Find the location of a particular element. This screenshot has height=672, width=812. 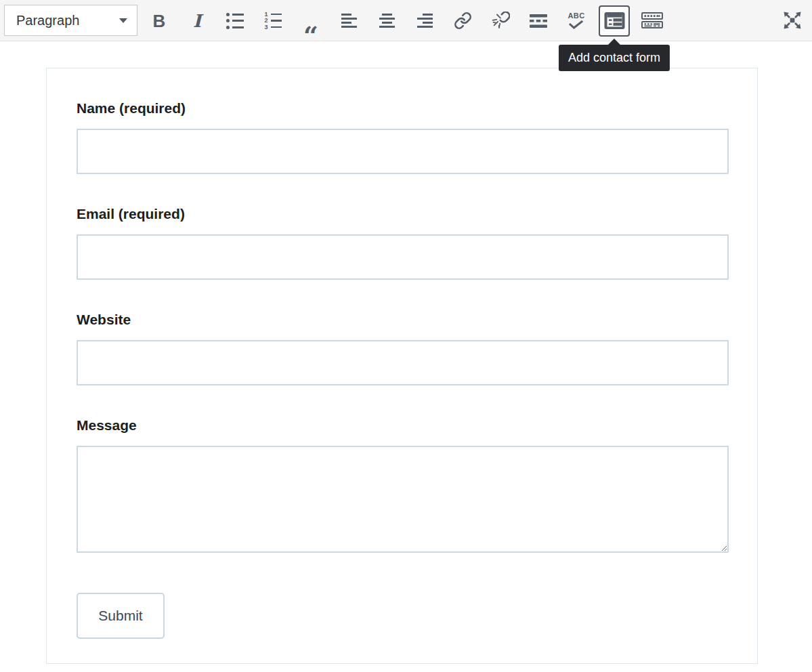

align-center-button is located at coordinates (387, 21).